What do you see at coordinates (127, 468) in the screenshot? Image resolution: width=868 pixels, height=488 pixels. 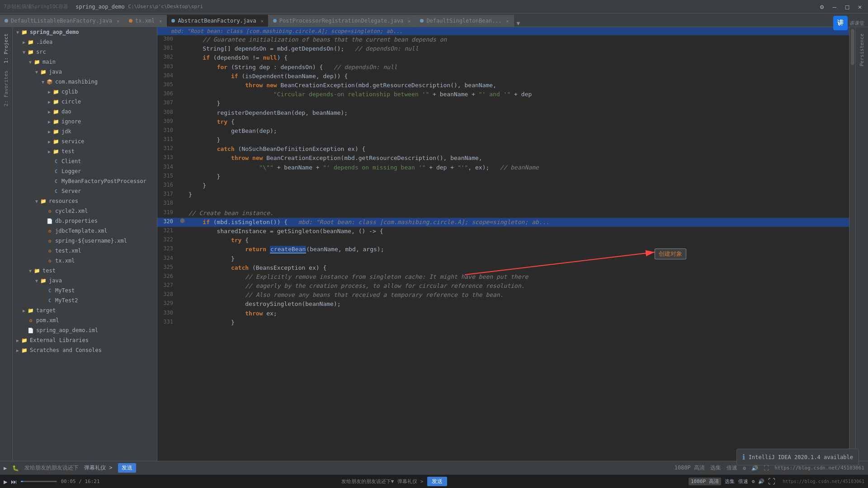 I see `send-btn: 发送` at bounding box center [127, 468].